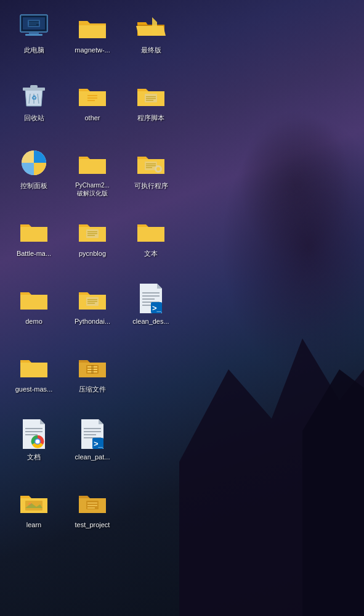  What do you see at coordinates (34, 525) in the screenshot?
I see `icon-label-learn: learn` at bounding box center [34, 525].